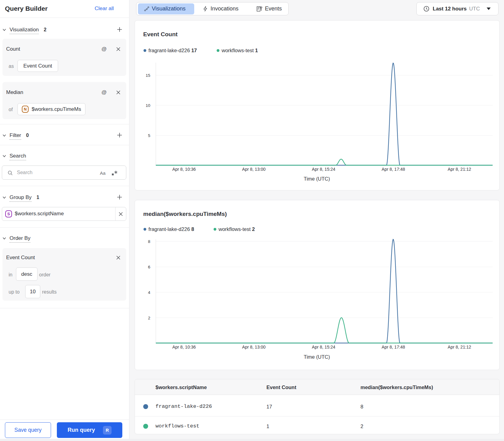 This screenshot has height=441, width=504. Describe the element at coordinates (149, 267) in the screenshot. I see `svg-text: 6` at that location.